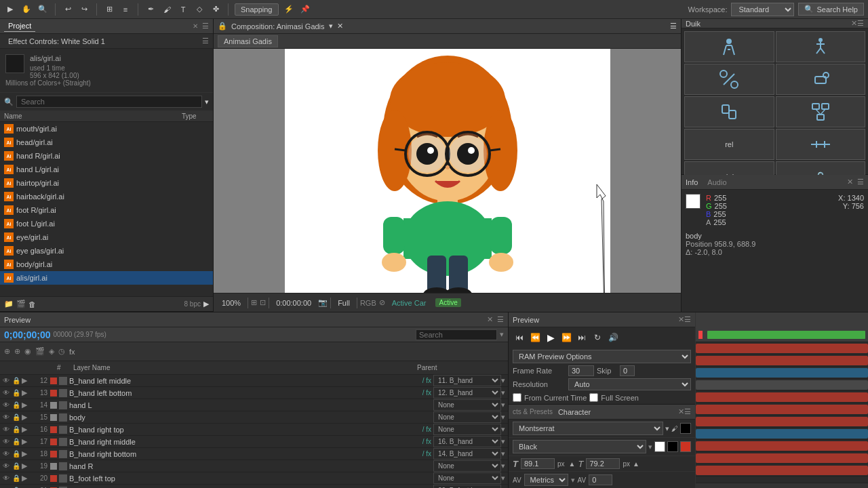 Image resolution: width=868 pixels, height=488 pixels. Describe the element at coordinates (490, 320) in the screenshot. I see `preview-close-icon: ✕` at that location.